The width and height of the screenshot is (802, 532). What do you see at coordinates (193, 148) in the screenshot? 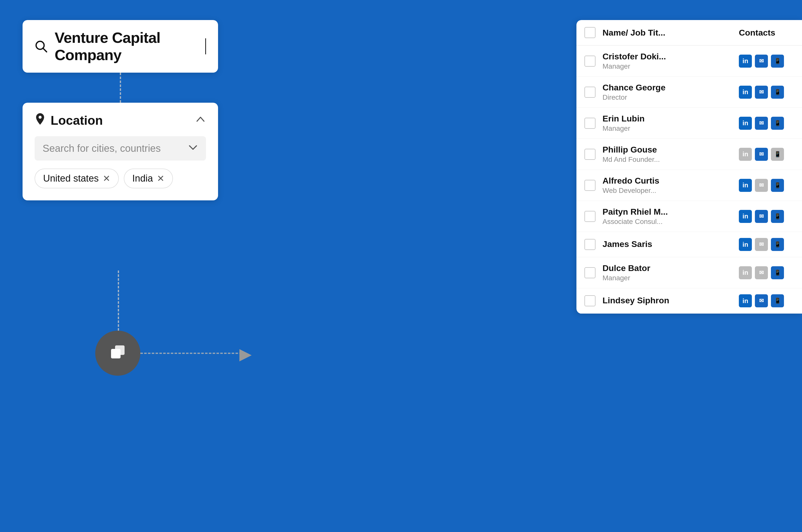
I see `chevron-down-icon` at bounding box center [193, 148].